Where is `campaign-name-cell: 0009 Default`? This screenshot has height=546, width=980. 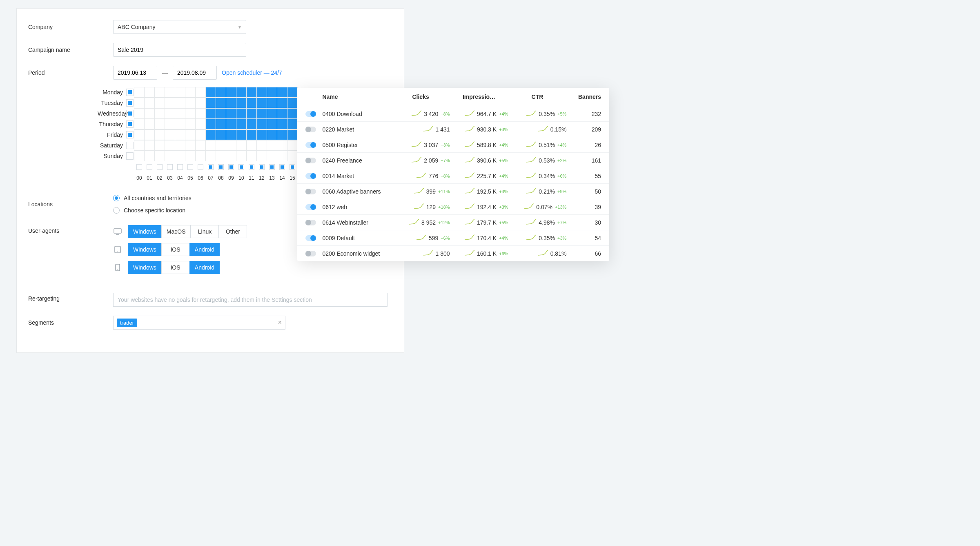
campaign-name-cell: 0009 Default is located at coordinates (357, 238).